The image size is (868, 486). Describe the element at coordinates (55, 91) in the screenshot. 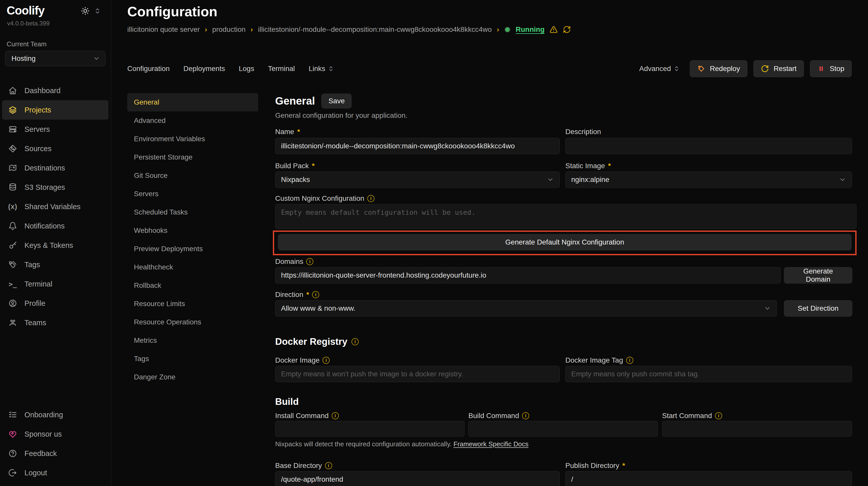

I see `sidebar-item-dashboard: Dashboard` at that location.